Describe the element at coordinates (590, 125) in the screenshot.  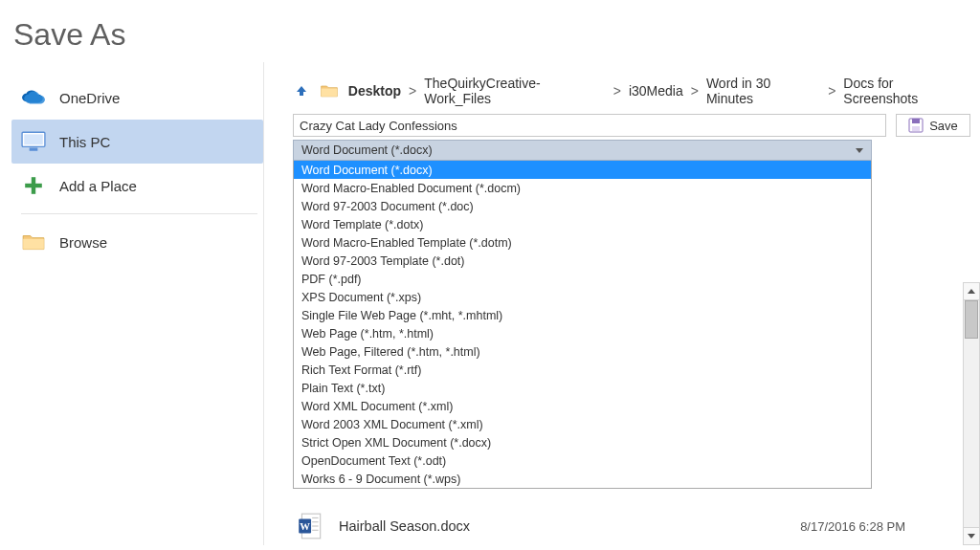
I see `filename-input` at that location.